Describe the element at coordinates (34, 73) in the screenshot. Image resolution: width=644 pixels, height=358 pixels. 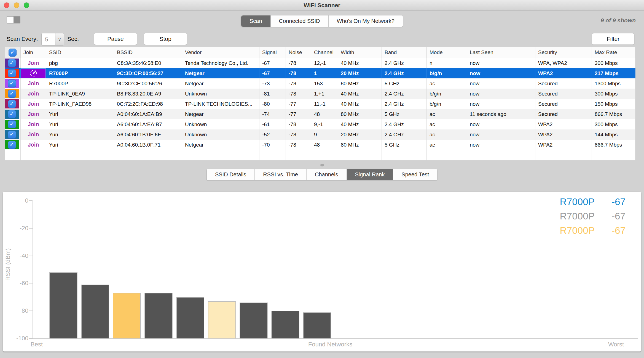
I see `speedometer-icon` at that location.